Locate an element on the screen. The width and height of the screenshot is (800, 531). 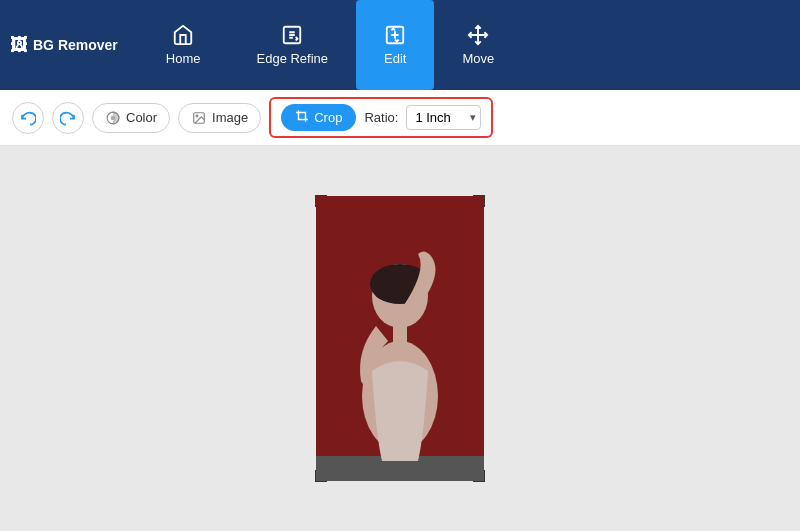
nav-tabs: Home Edge Refine is located at coordinates (330, 45).